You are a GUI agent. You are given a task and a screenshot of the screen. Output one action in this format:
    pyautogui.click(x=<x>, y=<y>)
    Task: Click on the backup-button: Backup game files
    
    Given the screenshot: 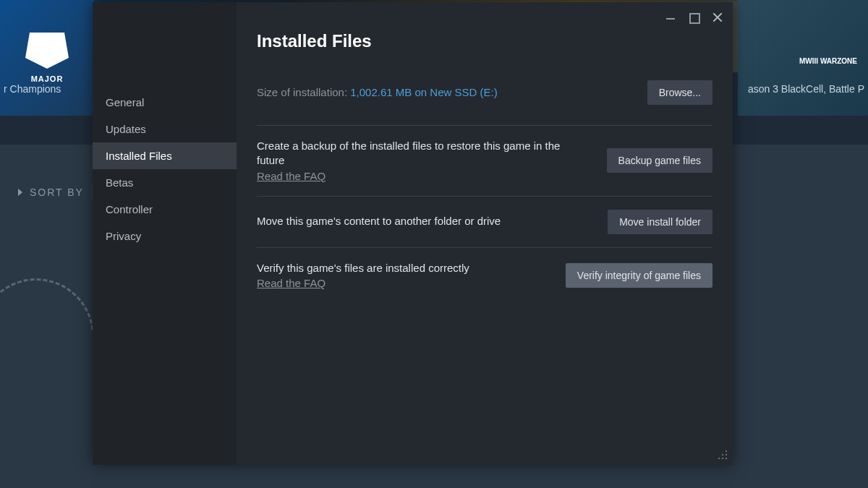 What is the action you would take?
    pyautogui.click(x=660, y=160)
    